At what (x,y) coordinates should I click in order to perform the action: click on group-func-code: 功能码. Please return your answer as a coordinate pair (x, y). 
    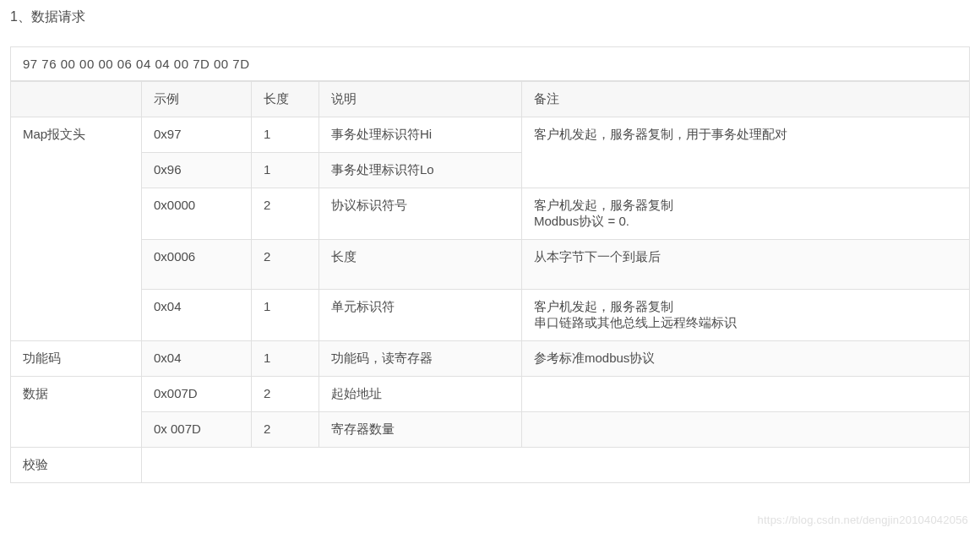
    Looking at the image, I should click on (76, 359).